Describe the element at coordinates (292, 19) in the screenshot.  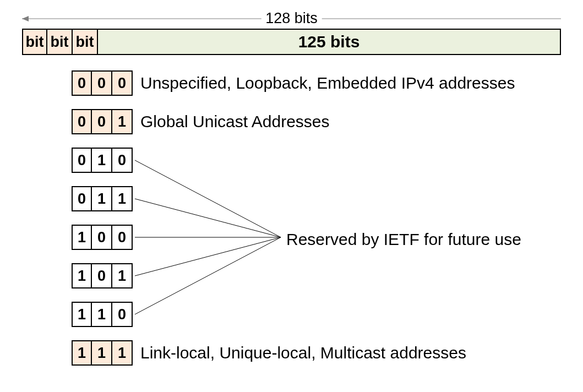
I see `dimension-label: 128 bits` at that location.